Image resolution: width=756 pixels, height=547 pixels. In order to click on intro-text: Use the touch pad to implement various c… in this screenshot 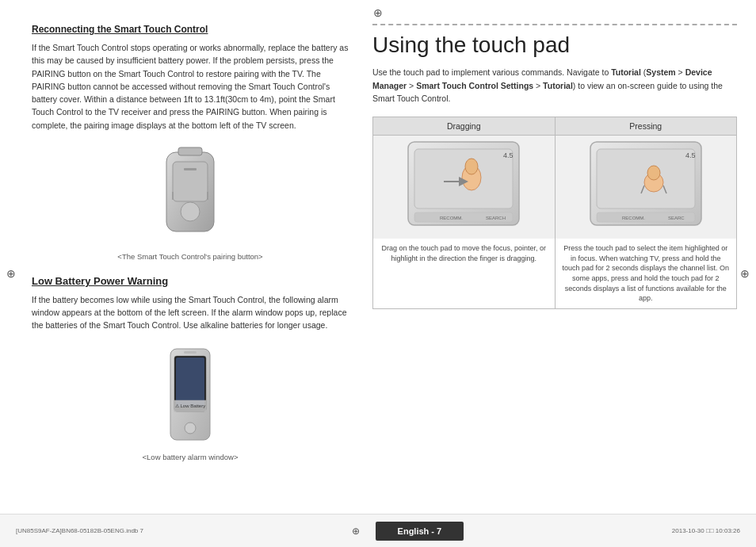, I will do `click(555, 86)`.